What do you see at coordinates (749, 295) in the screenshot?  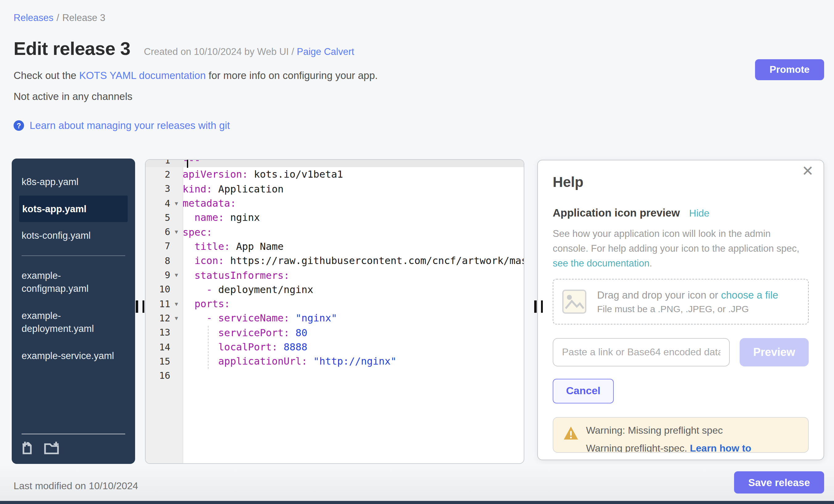 I see `choose-file-link: choose a file` at bounding box center [749, 295].